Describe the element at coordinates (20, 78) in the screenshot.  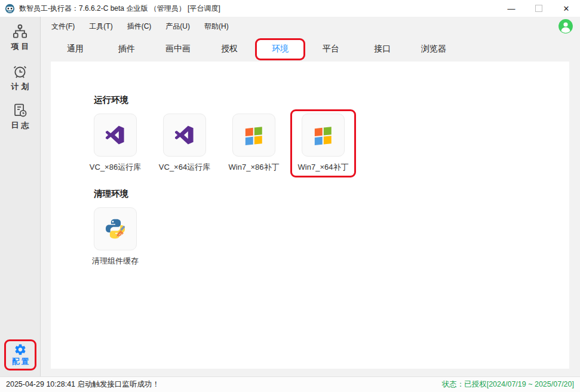
I see `sidebar-item-schedule: 计划` at that location.